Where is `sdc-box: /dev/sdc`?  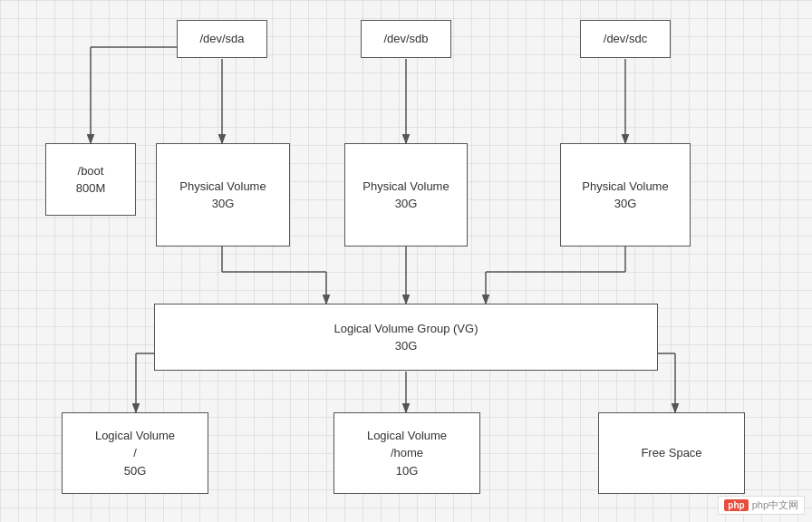 sdc-box: /dev/sdc is located at coordinates (625, 39).